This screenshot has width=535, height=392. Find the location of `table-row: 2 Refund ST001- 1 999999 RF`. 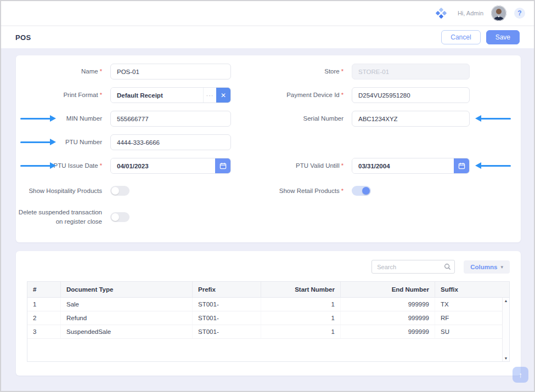

table-row: 2 Refund ST001- 1 999999 RF is located at coordinates (268, 318).